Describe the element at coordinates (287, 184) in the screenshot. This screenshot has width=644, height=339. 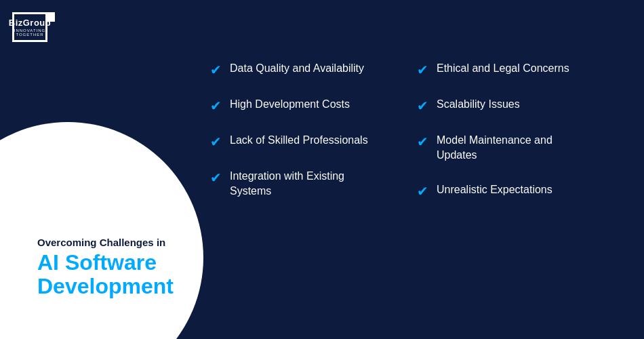
I see `check-label: Integration with Existing Systems` at that location.